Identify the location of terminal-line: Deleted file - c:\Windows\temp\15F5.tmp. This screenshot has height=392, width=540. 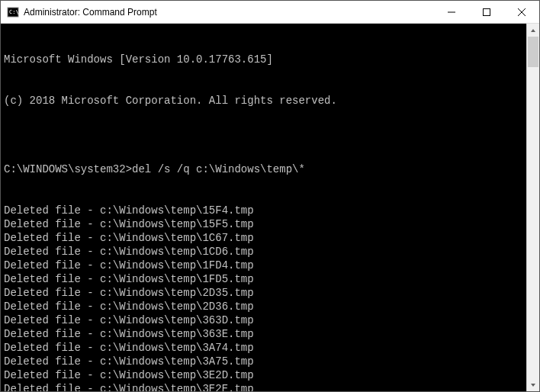
(264, 224).